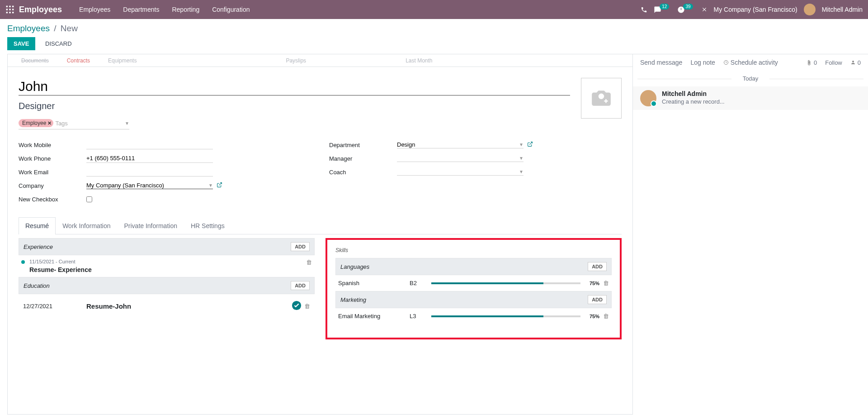 The image size is (868, 415). What do you see at coordinates (10, 10) in the screenshot?
I see `apps-icon` at bounding box center [10, 10].